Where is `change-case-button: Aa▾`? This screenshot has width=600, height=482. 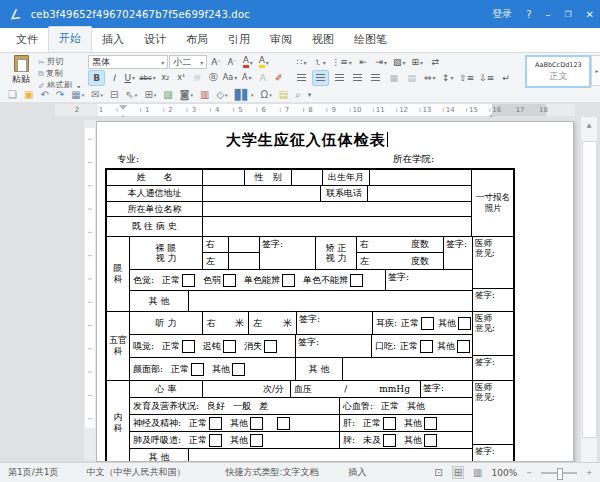 change-case-button: Aa▾ is located at coordinates (230, 78).